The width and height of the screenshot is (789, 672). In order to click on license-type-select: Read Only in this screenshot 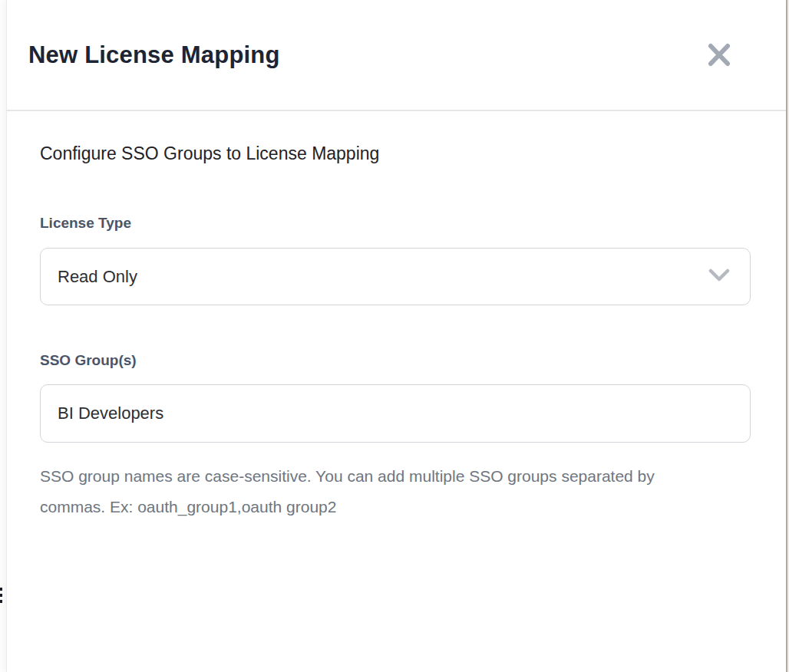, I will do `click(395, 276)`.